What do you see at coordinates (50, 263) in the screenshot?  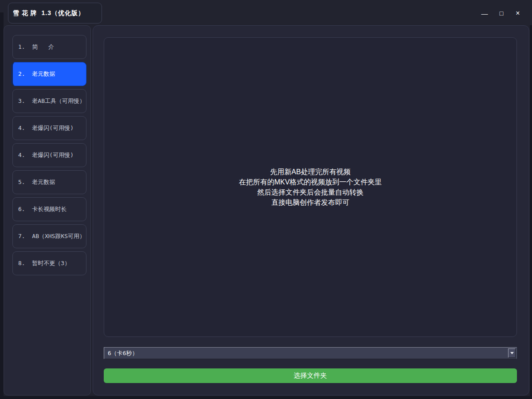 I see `sidebar-item-9: 8. 暂时不更（3）` at bounding box center [50, 263].